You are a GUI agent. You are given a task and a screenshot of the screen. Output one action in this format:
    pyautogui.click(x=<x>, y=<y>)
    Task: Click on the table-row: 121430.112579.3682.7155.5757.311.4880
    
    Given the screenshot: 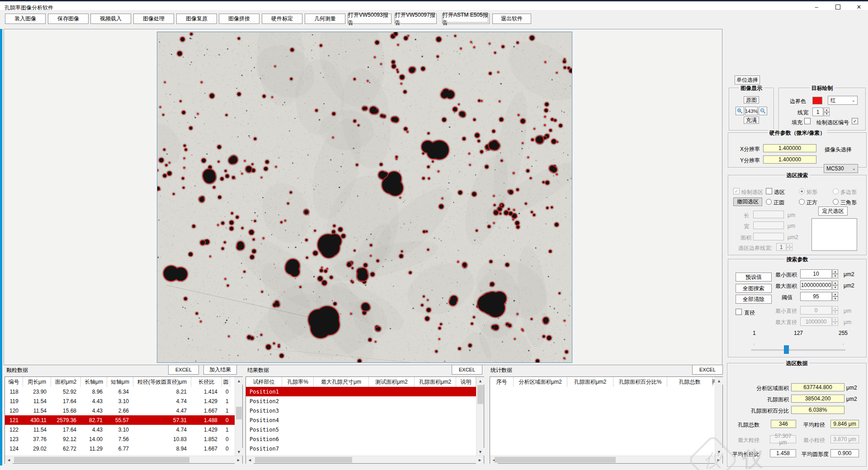 What is the action you would take?
    pyautogui.click(x=120, y=420)
    